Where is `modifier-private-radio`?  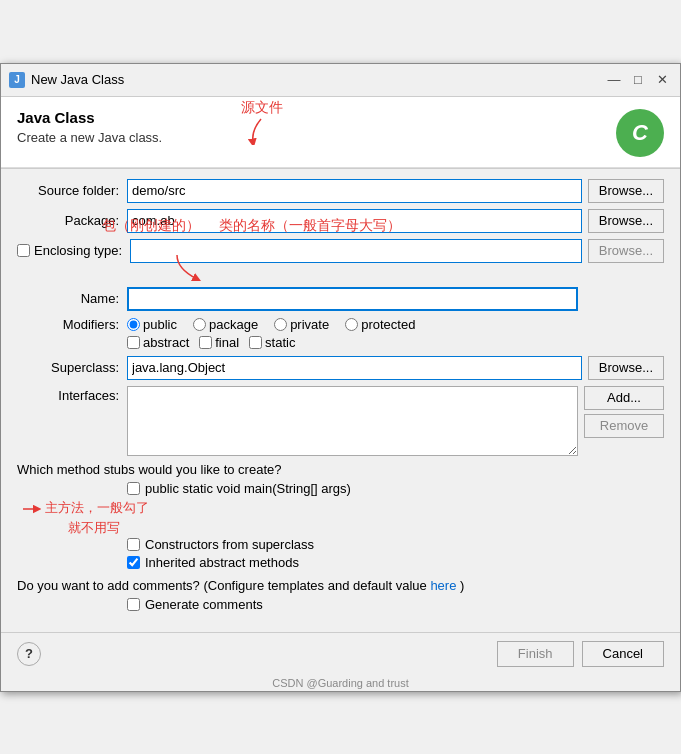 modifier-private-radio is located at coordinates (280, 324).